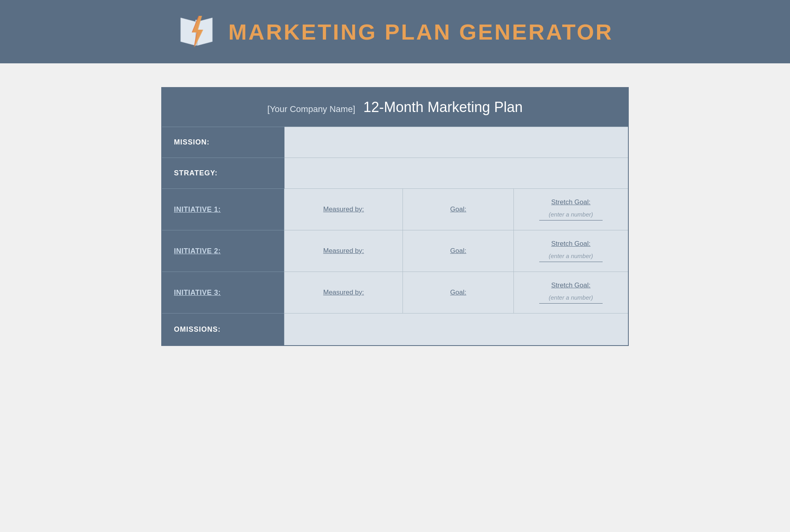 The image size is (790, 532). Describe the element at coordinates (223, 330) in the screenshot. I see `omissions-label: OMISSIONS:` at that location.